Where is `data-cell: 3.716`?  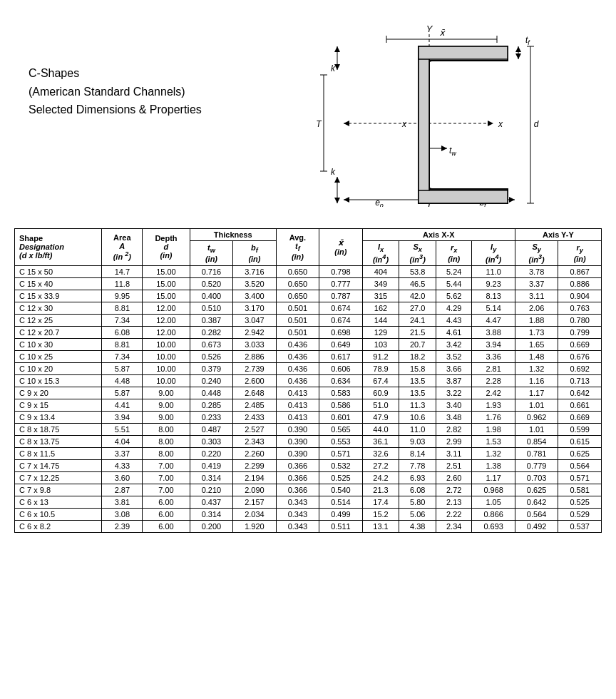
data-cell: 3.716 is located at coordinates (255, 271).